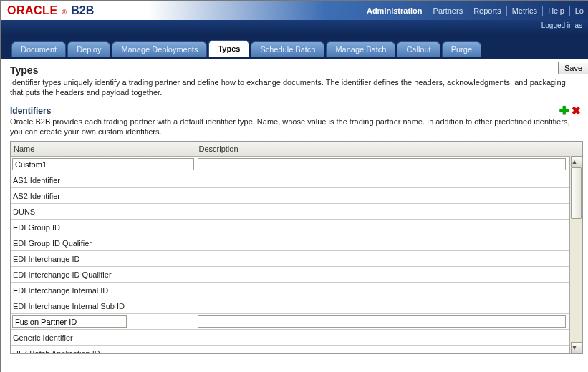  What do you see at coordinates (295, 27) in the screenshot?
I see `logged-in-bar: Logged in as` at bounding box center [295, 27].